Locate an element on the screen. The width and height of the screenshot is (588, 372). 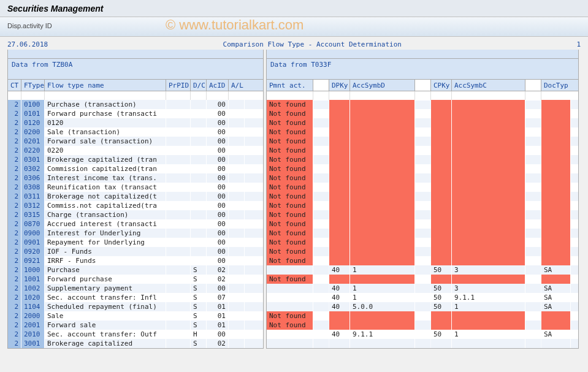
col-ftype: FType is located at coordinates (33, 85).